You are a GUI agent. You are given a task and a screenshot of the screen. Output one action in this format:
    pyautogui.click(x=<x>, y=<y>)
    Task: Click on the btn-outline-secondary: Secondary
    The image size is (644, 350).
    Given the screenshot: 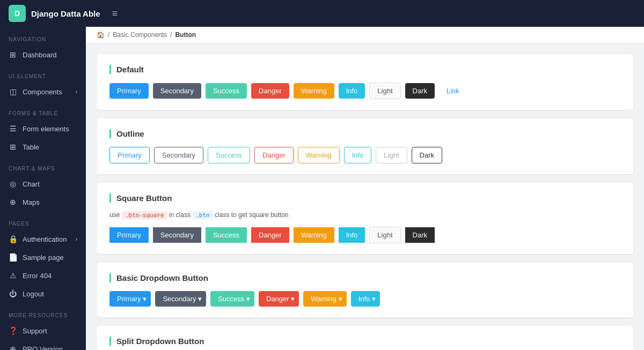 What is the action you would take?
    pyautogui.click(x=179, y=155)
    